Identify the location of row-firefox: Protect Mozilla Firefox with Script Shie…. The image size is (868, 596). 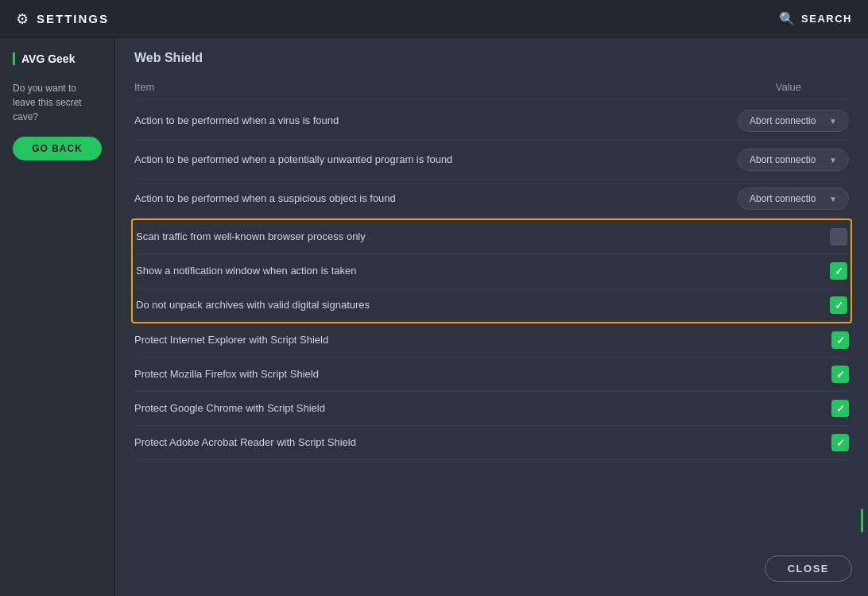
(491, 375).